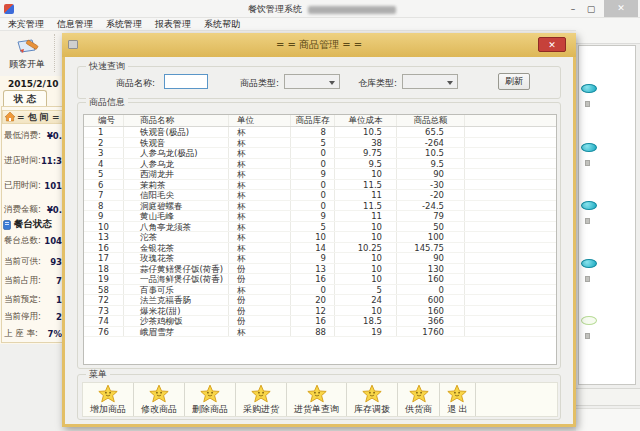  What do you see at coordinates (320, 248) in the screenshot?
I see `table-row: 16 金银花茶 杯 14 10.25 145.75` at bounding box center [320, 248].